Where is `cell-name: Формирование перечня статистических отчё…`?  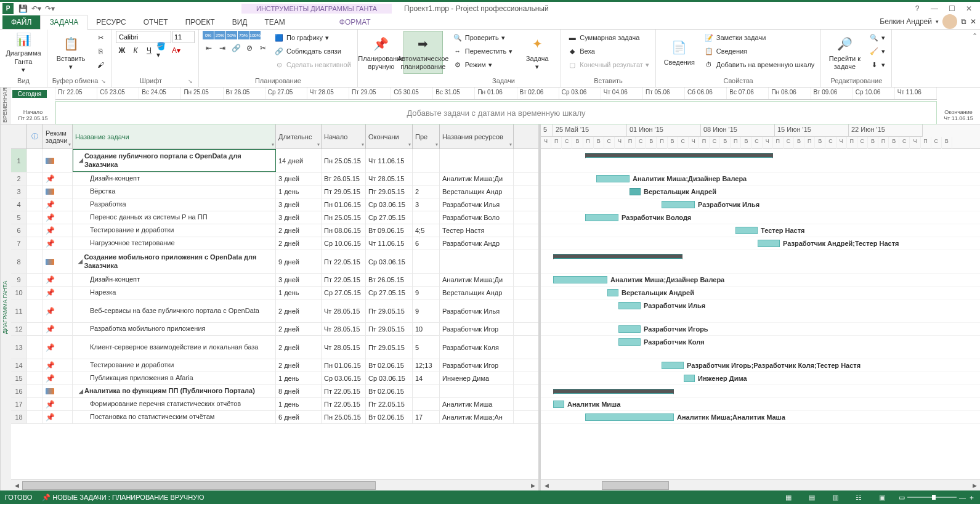
cell-name: Формирование перечня статистических отчё… is located at coordinates (174, 404).